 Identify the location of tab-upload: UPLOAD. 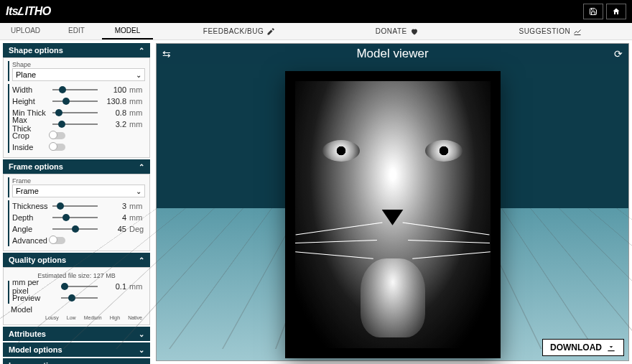
(26, 32).